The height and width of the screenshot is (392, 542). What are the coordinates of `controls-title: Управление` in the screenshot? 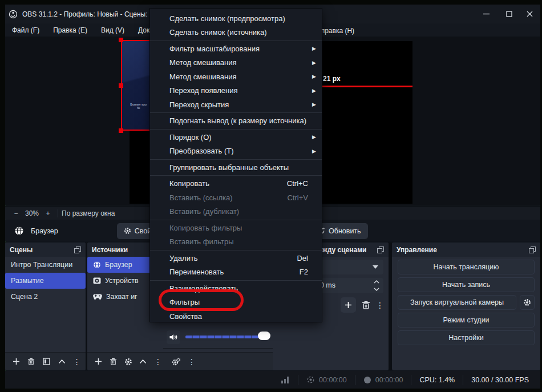 It's located at (416, 250).